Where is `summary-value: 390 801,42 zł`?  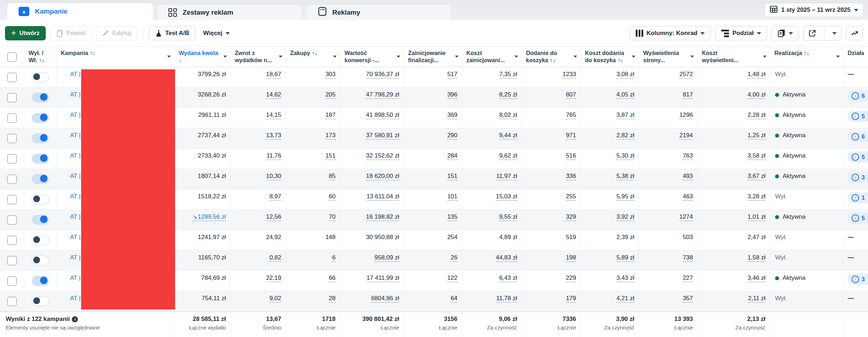
summary-value: 390 801,42 zł is located at coordinates (372, 319).